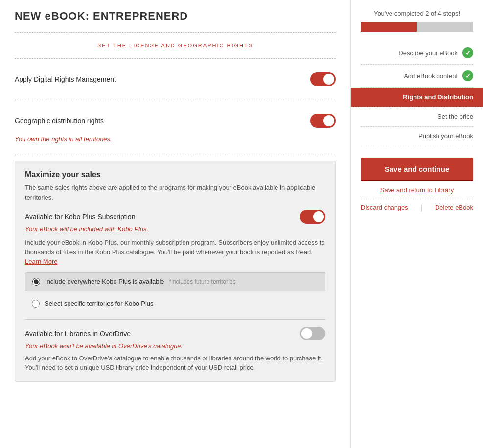  What do you see at coordinates (175, 217) in the screenshot?
I see `kobo-plus-row: Available for Kobo Plus Subscription` at bounding box center [175, 217].